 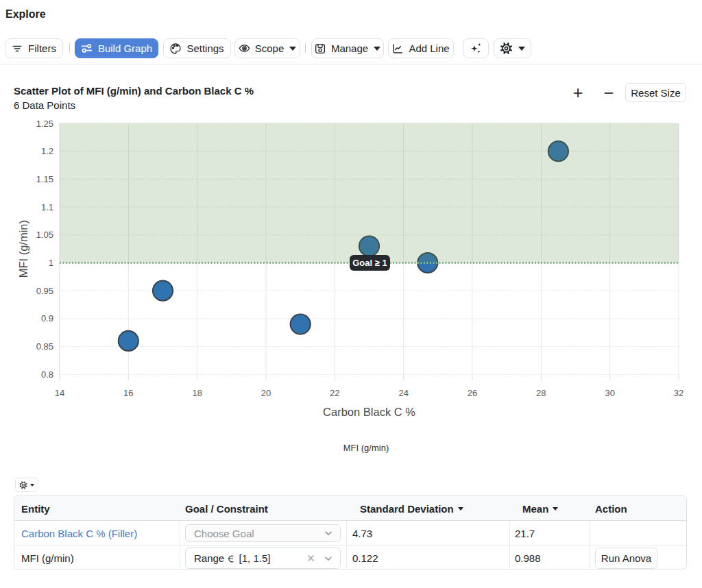 I want to click on svg-text: 24, so click(x=403, y=393).